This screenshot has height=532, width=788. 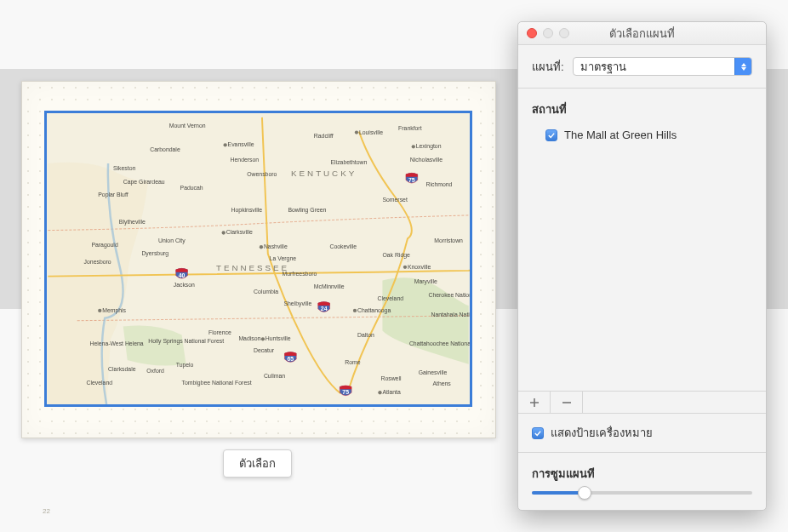 I want to click on map-city-label: Sikeston, so click(x=124, y=169).